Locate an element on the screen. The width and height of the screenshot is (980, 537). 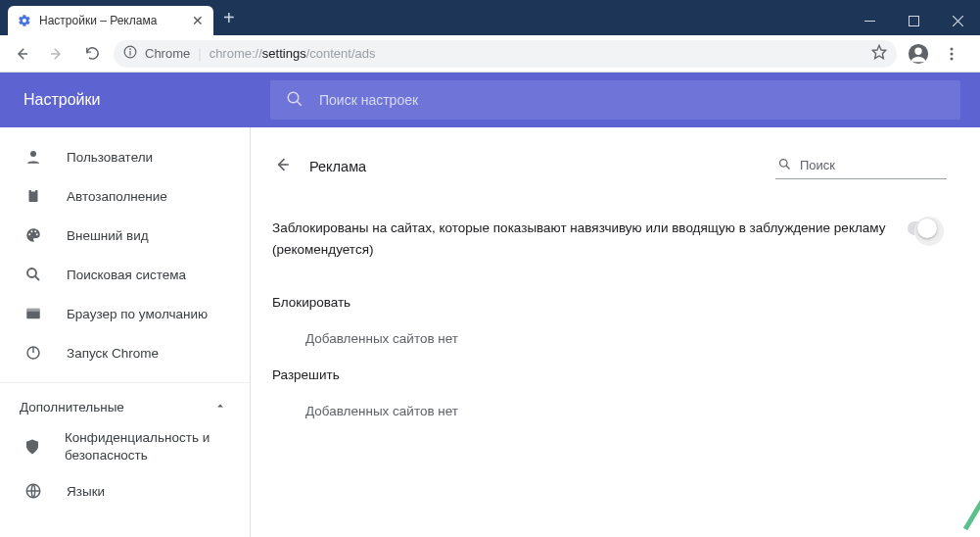
tab-title: Настройки – Реклама is located at coordinates (112, 21).